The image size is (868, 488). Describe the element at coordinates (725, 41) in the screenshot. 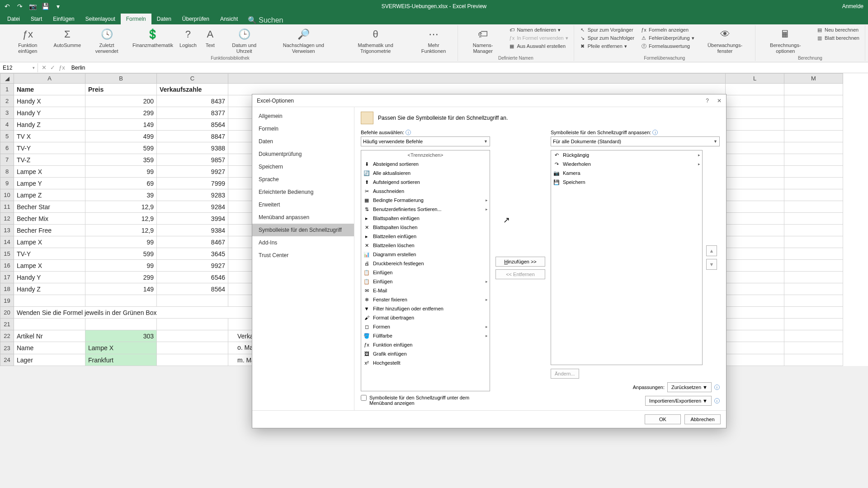

I see `watch-window-button: 👁Überwachungs-fenster` at that location.